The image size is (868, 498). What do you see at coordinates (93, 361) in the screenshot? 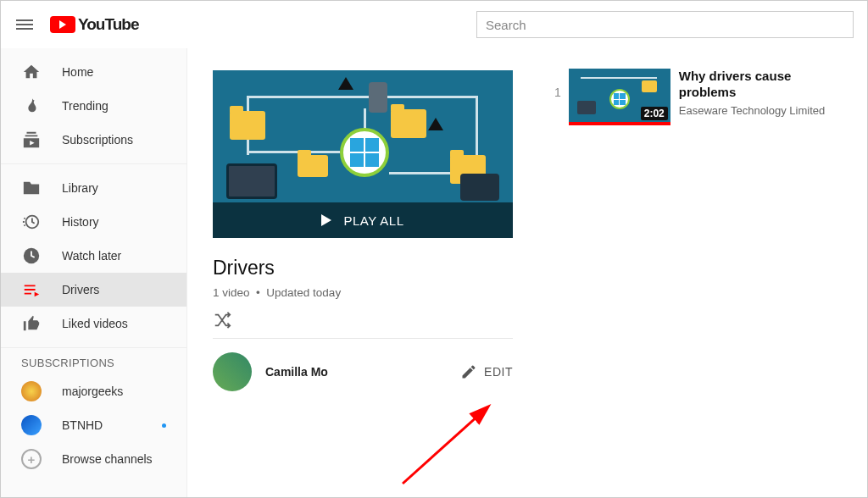
I see `sidebar-subscriptions-header: Subscriptions` at bounding box center [93, 361].